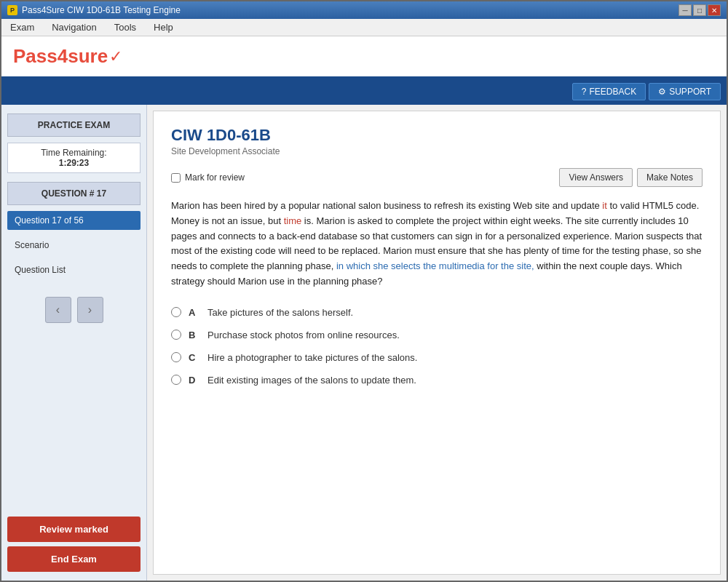 The image size is (728, 582). I want to click on support-icon: ⚙, so click(662, 92).